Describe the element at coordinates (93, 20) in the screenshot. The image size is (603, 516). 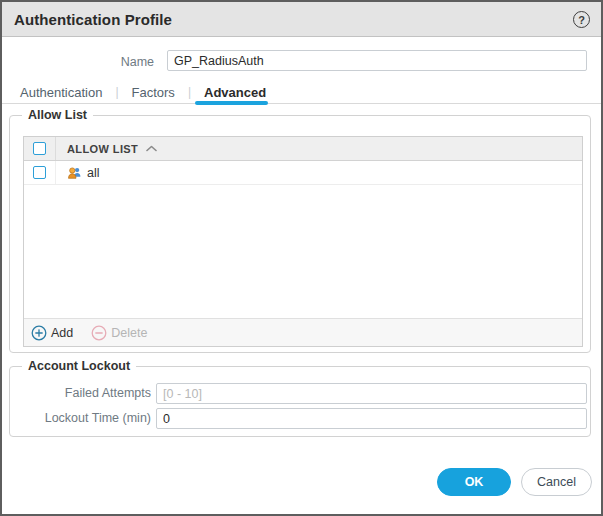
I see `dialog-title: Authentication Profile` at that location.